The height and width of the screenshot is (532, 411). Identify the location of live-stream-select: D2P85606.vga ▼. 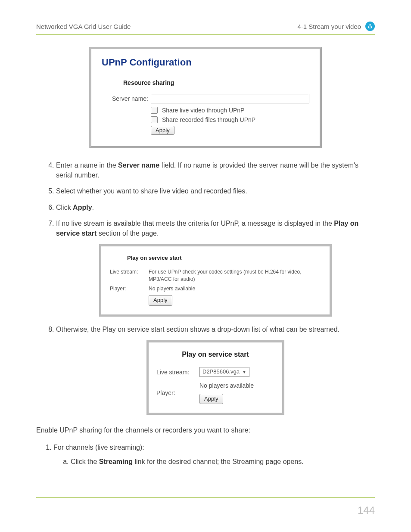
(224, 372).